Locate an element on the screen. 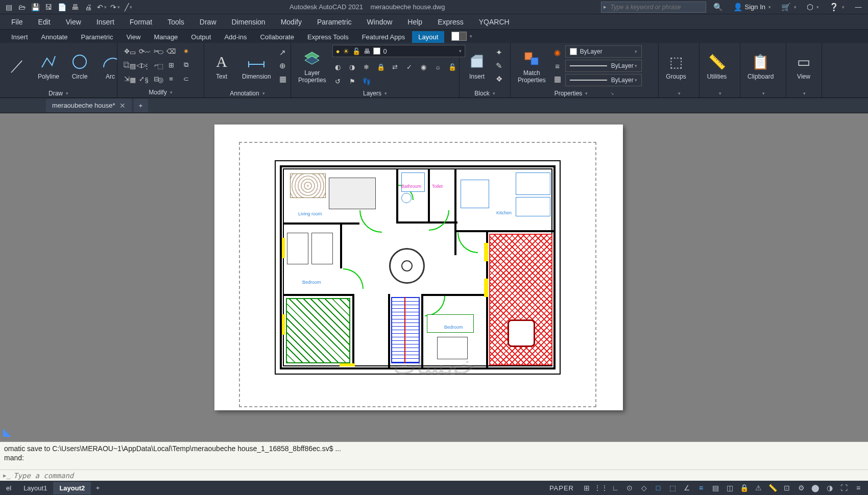 Image resolution: width=868 pixels, height=495 pixels. menu-window: Window is located at coordinates (380, 22).